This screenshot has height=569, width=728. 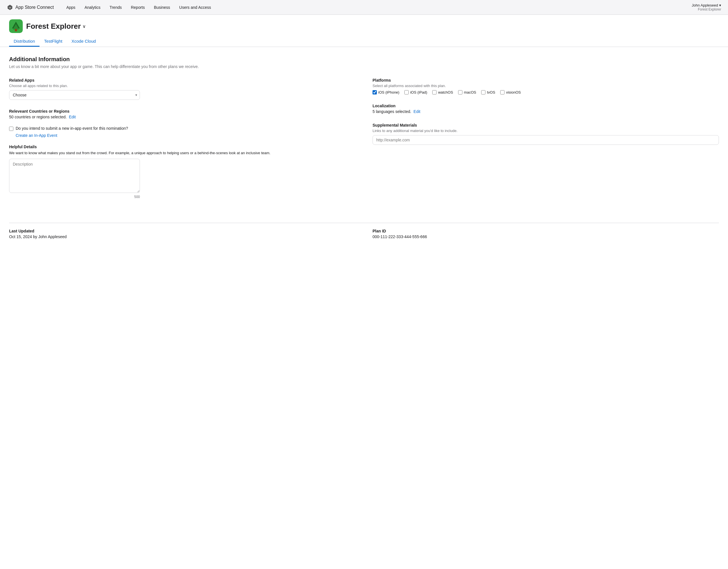 What do you see at coordinates (467, 92) in the screenshot?
I see `platform-macos: macOS` at bounding box center [467, 92].